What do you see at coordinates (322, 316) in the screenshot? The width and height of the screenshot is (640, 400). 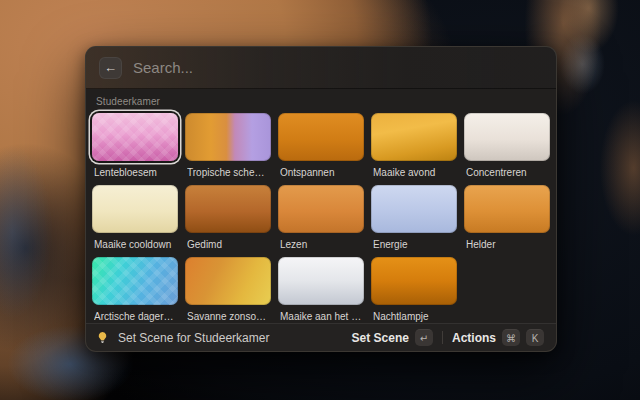 I see `scene-name-label: Maaike aan het werk` at bounding box center [322, 316].